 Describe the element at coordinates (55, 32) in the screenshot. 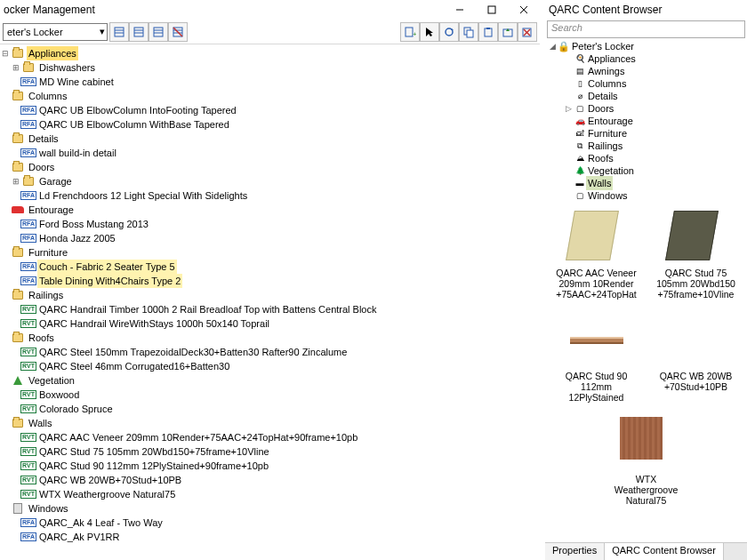

I see `locker-select: eter's Locker ▾` at that location.